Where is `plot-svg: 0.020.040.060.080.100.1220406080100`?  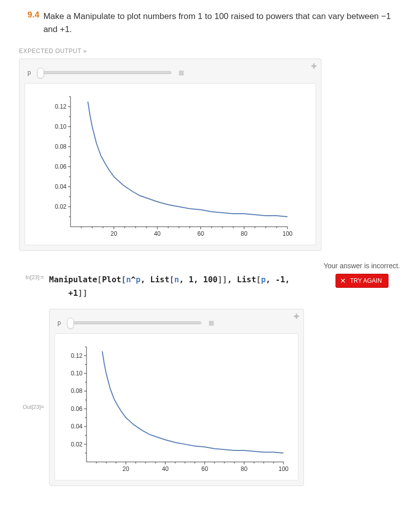 plot-svg: 0.020.040.060.080.100.1220406080100 is located at coordinates (176, 408).